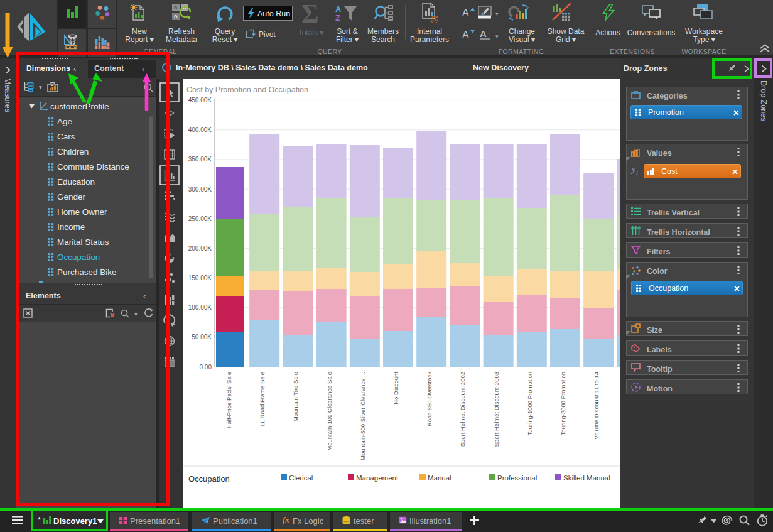  Describe the element at coordinates (176, 16) in the screenshot. I see `svg-text: o` at that location.